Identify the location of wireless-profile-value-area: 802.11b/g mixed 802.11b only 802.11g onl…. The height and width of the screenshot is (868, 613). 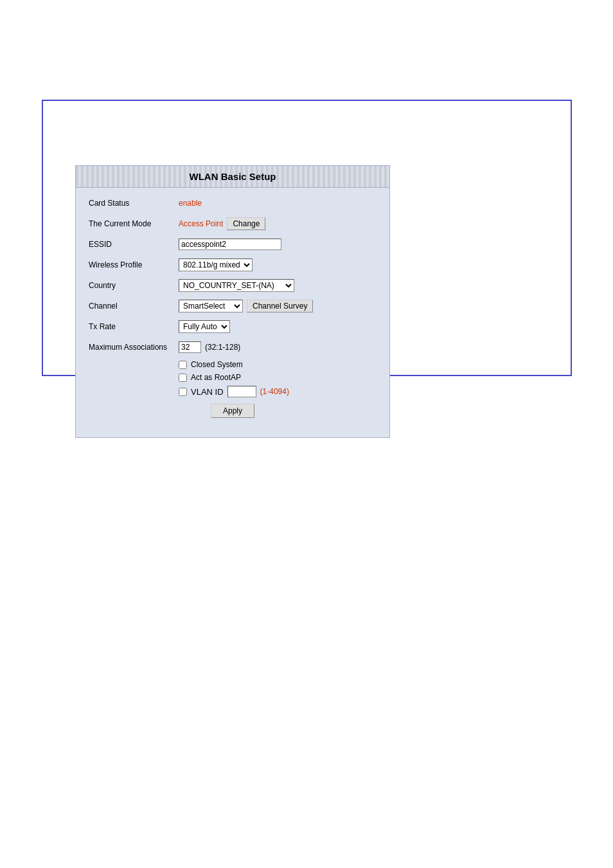
(216, 265).